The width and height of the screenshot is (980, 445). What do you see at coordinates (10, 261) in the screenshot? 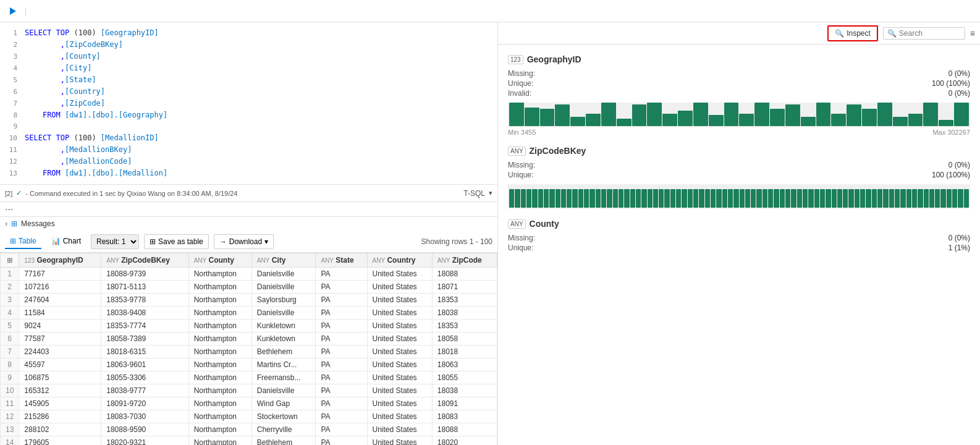
I see `col-header-rownum: ⊞` at bounding box center [10, 261].